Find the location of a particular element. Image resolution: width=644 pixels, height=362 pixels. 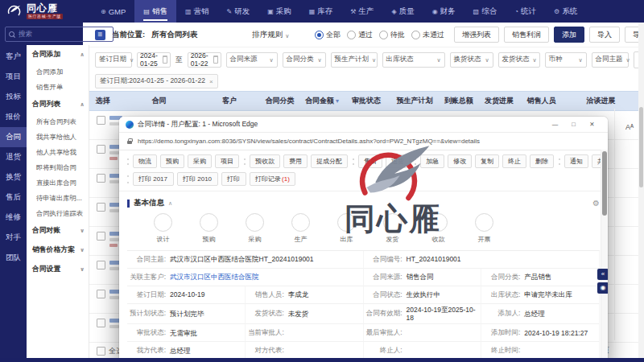

sidebar-module-item: 投标 is located at coordinates (13, 97).